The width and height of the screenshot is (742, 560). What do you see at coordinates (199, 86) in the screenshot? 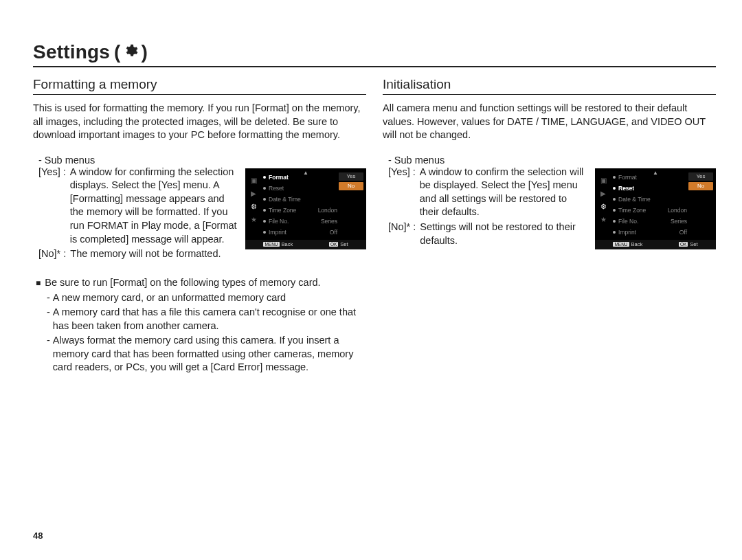
I see `left-heading: Formatting a memory` at bounding box center [199, 86].